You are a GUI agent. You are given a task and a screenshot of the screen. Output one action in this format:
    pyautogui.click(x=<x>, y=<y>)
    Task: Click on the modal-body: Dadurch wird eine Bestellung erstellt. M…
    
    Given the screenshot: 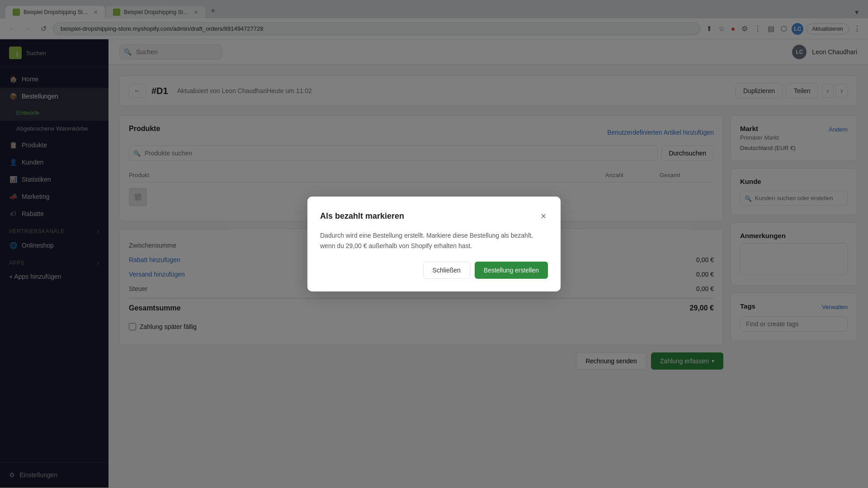 What is the action you would take?
    pyautogui.click(x=434, y=240)
    